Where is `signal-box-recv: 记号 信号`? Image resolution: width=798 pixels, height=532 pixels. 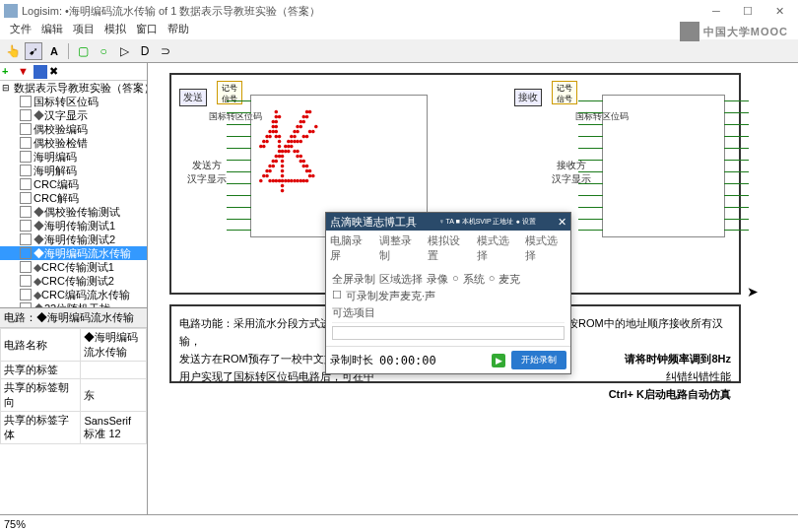 signal-box-recv: 记号 信号 is located at coordinates (565, 93).